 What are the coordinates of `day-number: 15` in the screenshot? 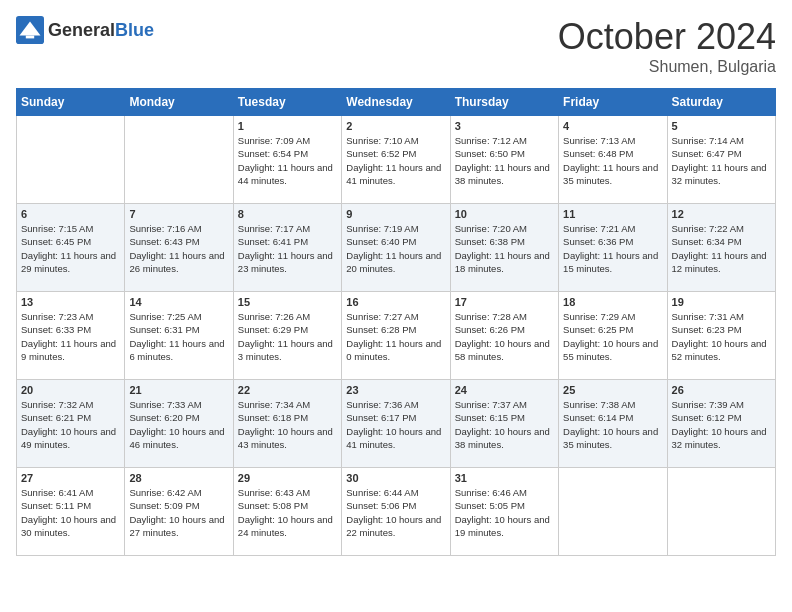 It's located at (288, 302).